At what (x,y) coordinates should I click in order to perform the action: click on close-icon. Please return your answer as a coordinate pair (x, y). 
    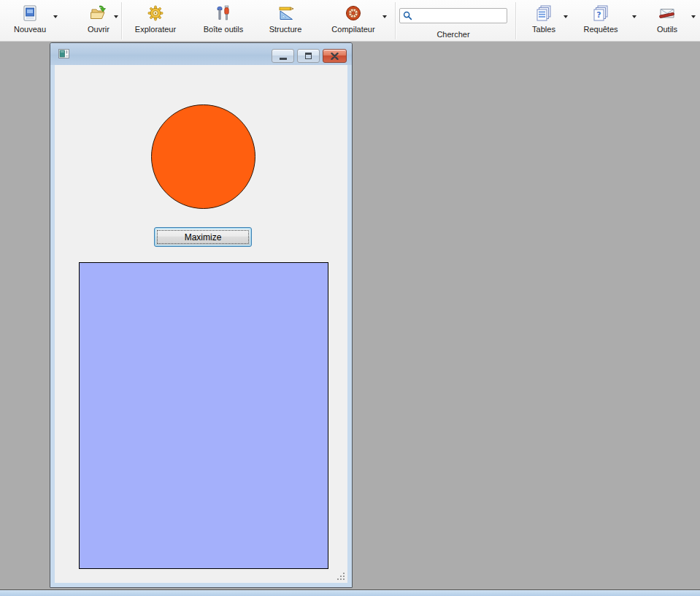
    Looking at the image, I should click on (334, 56).